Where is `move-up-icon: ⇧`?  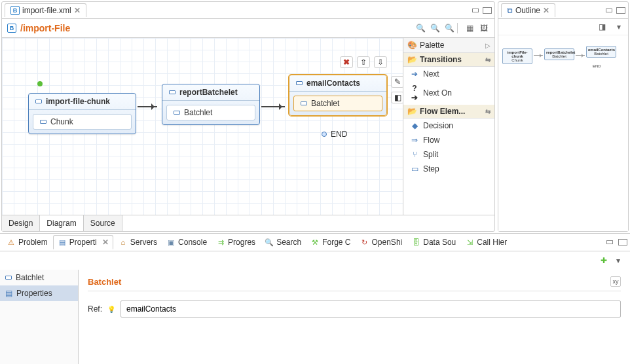 move-up-icon: ⇧ is located at coordinates (363, 62).